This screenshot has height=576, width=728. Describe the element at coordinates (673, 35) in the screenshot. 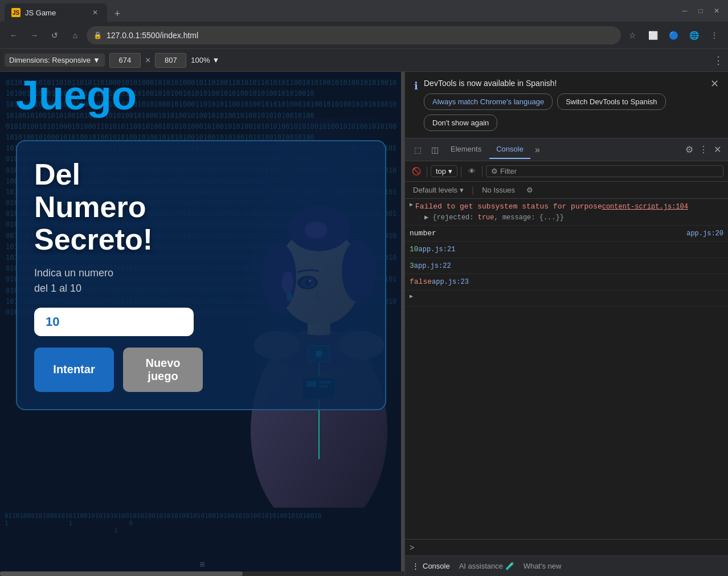

I see `extension2-button: 🔵` at that location.